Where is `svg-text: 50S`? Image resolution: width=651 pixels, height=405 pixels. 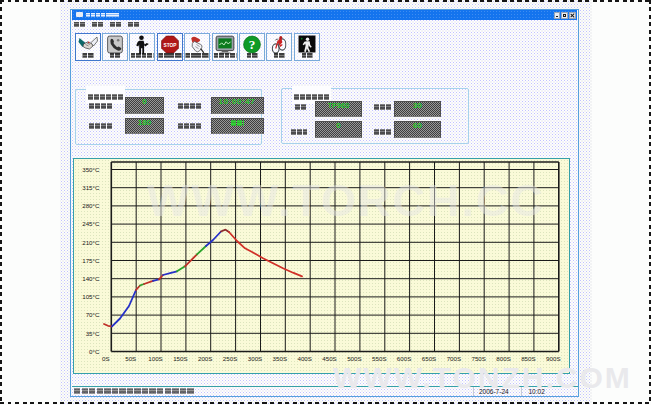 svg-text: 50S is located at coordinates (130, 358).